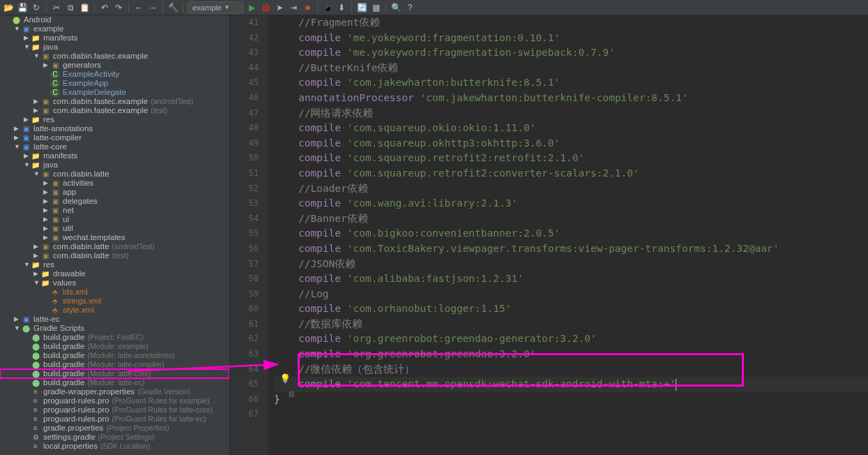  I want to click on tree-item: ▶▣util, so click(114, 229).